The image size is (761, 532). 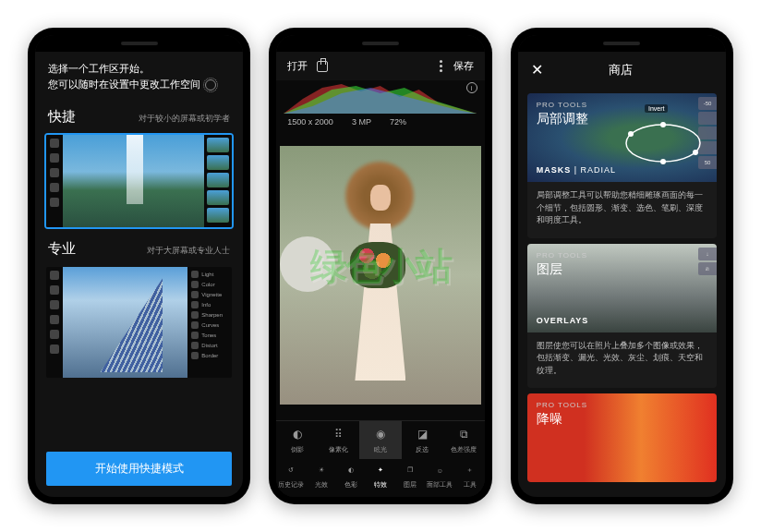 I want to click on save-button: 保存, so click(x=464, y=66).